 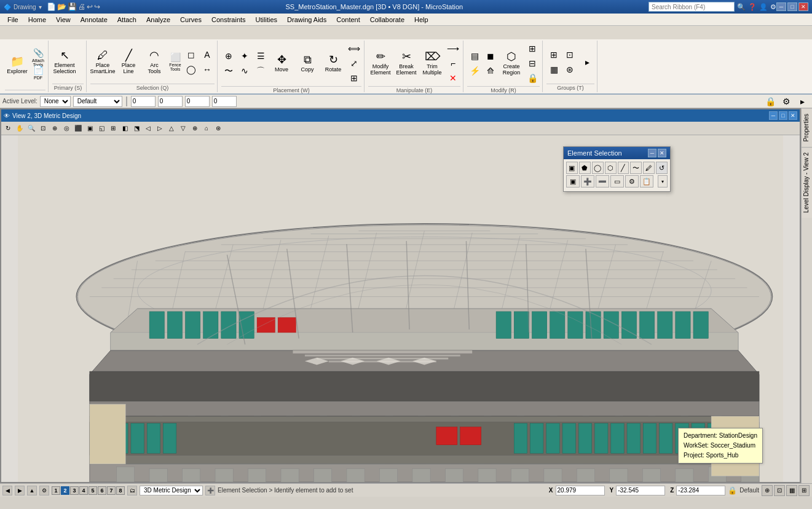 What do you see at coordinates (191, 55) in the screenshot?
I see `shape-tools-btn: ◻` at bounding box center [191, 55].